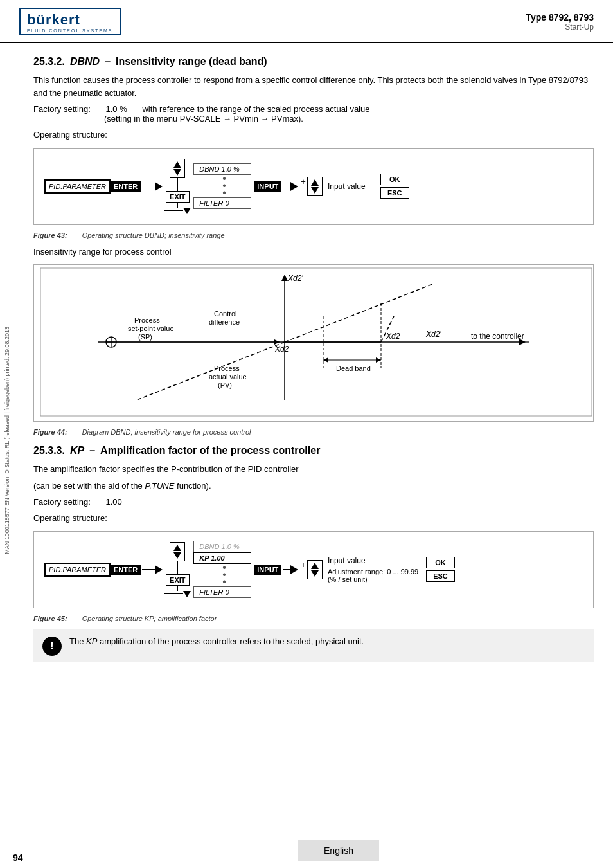  Describe the element at coordinates (373, 572) in the screenshot. I see `adj-range: Adjustment range: 0 ... 99.99` at that location.